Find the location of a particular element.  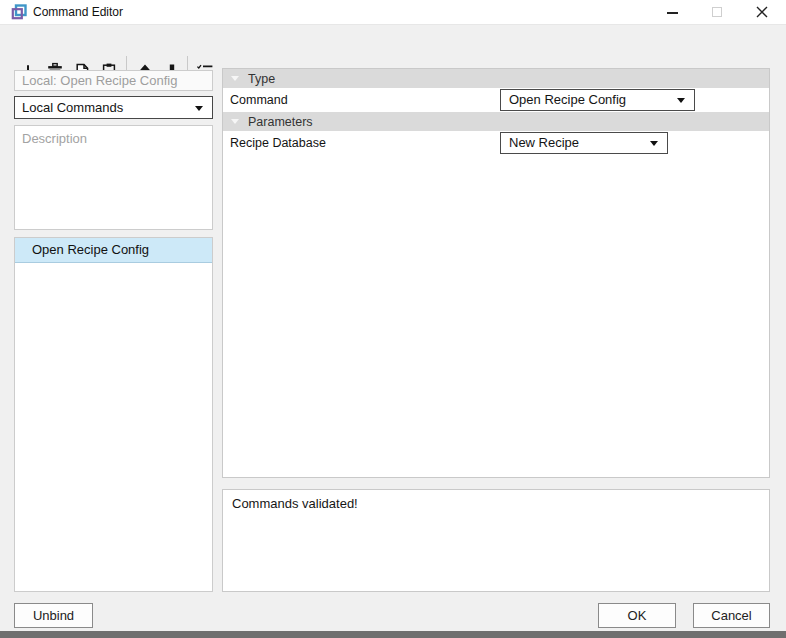

app-logo-icon is located at coordinates (19, 12).